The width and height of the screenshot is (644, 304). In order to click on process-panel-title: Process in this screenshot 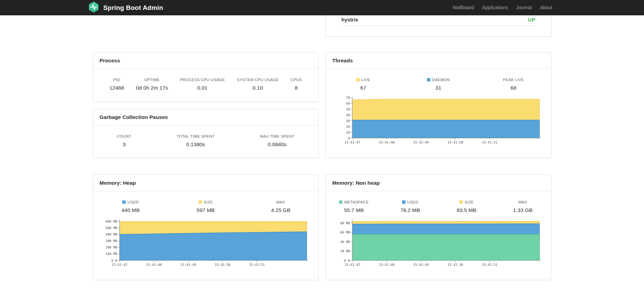, I will do `click(206, 61)`.